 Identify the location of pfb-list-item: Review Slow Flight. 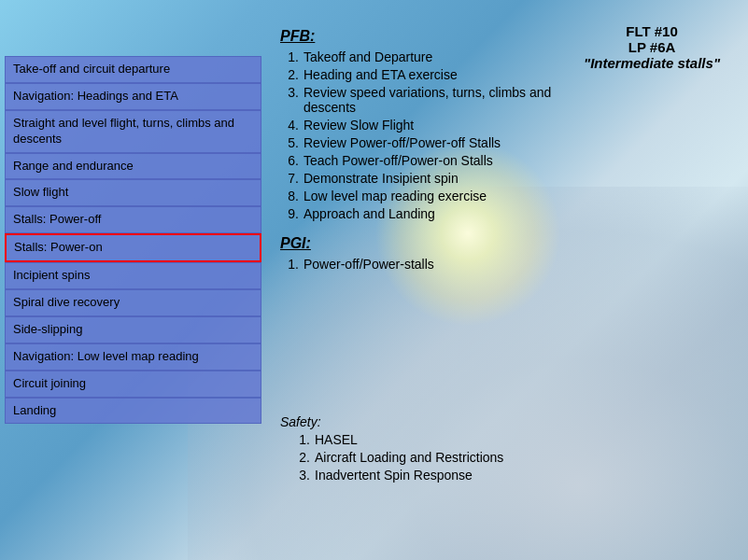
(435, 125).